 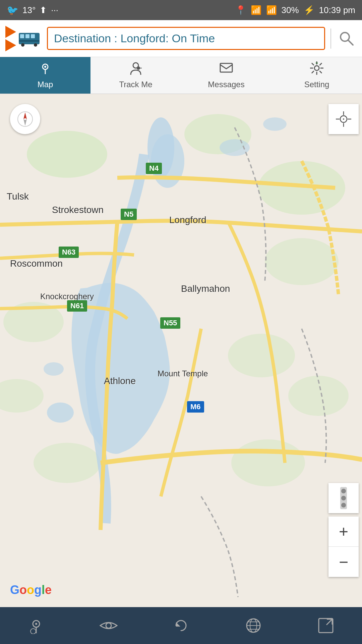 What do you see at coordinates (25, 119) in the screenshot?
I see `compass-button` at bounding box center [25, 119].